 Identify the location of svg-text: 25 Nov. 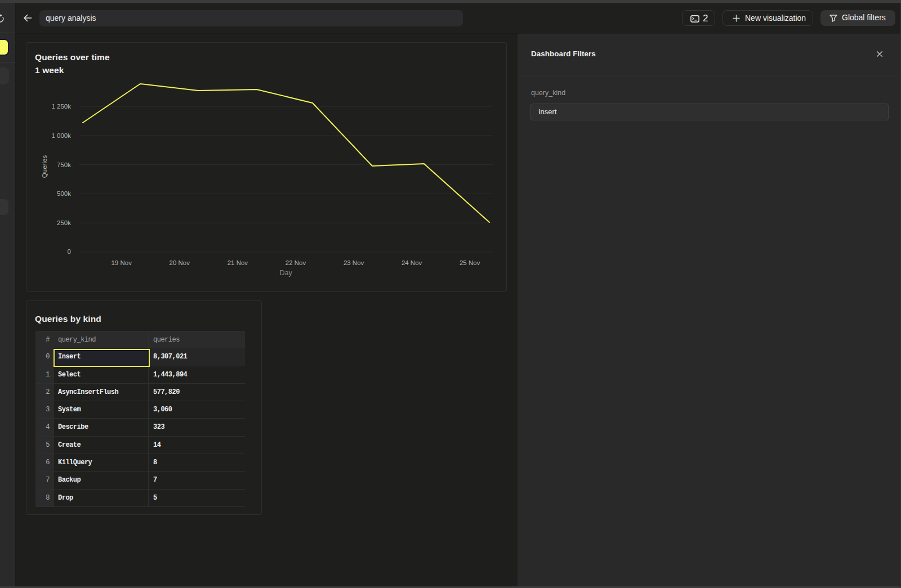
(470, 263).